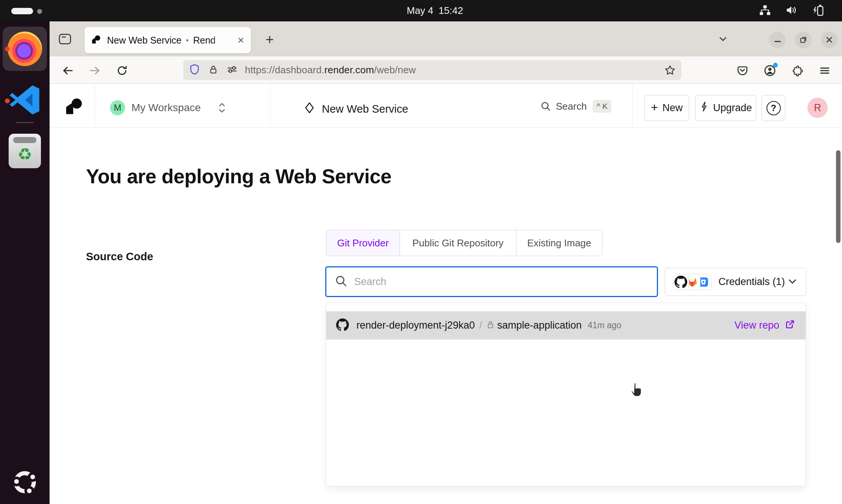 This screenshot has width=842, height=504. Describe the element at coordinates (777, 40) in the screenshot. I see `window-minimize-button` at that location.